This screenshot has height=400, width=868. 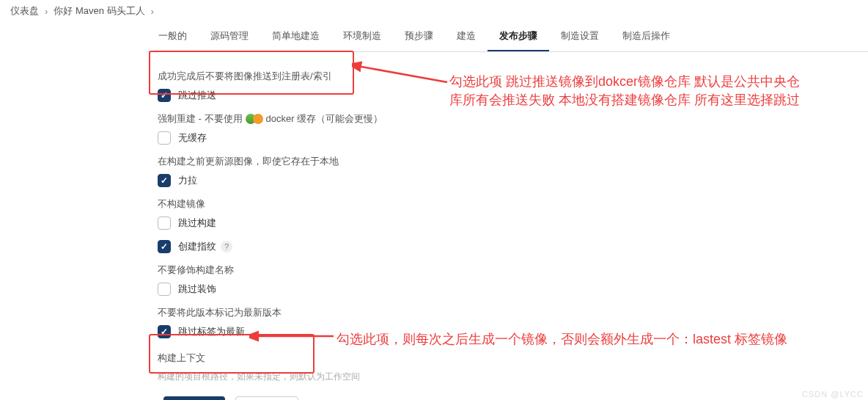 I want to click on checkbox-no-cache, so click(x=164, y=138).